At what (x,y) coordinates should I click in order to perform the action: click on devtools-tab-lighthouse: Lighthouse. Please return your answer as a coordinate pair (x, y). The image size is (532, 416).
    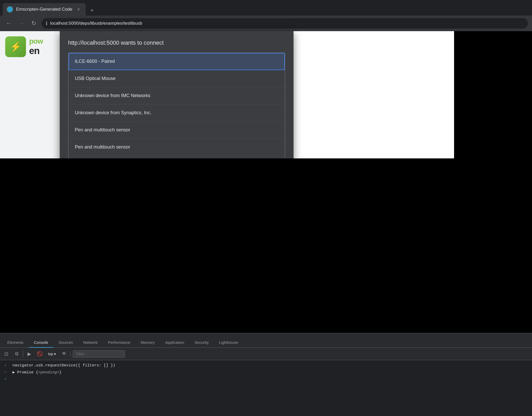
    Looking at the image, I should click on (229, 343).